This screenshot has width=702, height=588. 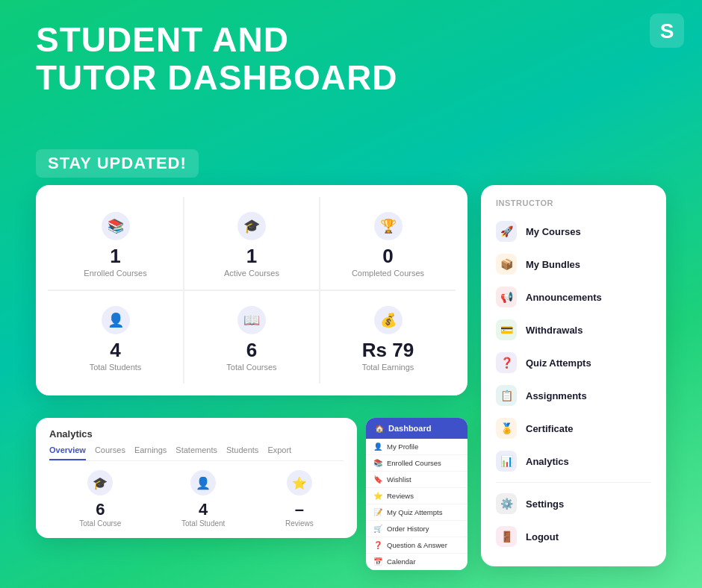 I want to click on hero-line2: TUTOR DASHBOARD, so click(x=217, y=78).